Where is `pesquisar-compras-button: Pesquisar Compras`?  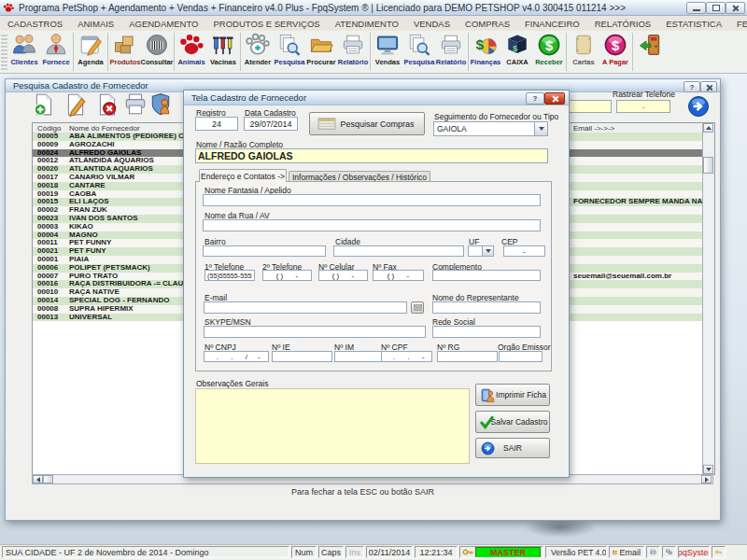 pesquisar-compras-button: Pesquisar Compras is located at coordinates (367, 123).